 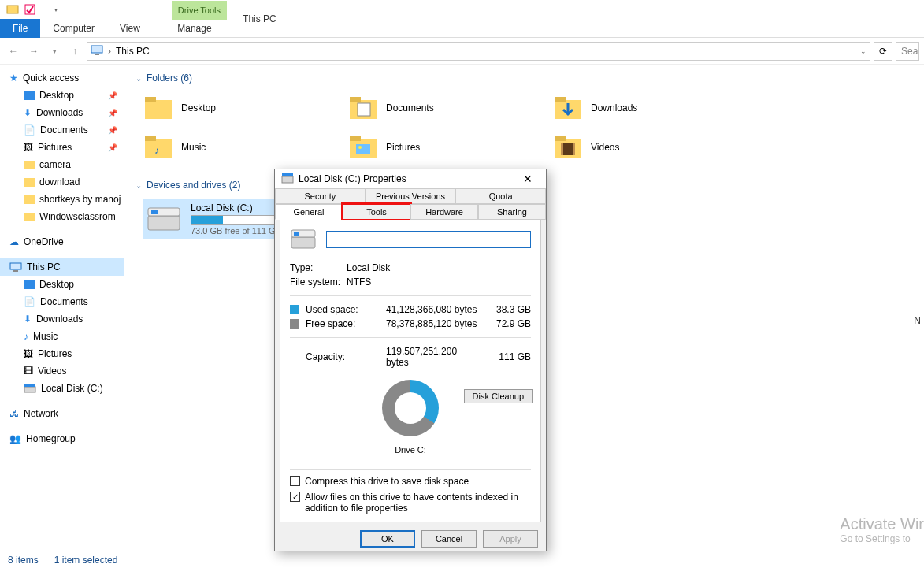 What do you see at coordinates (61, 302) in the screenshot?
I see `pc-documents: 📄Documents` at bounding box center [61, 302].